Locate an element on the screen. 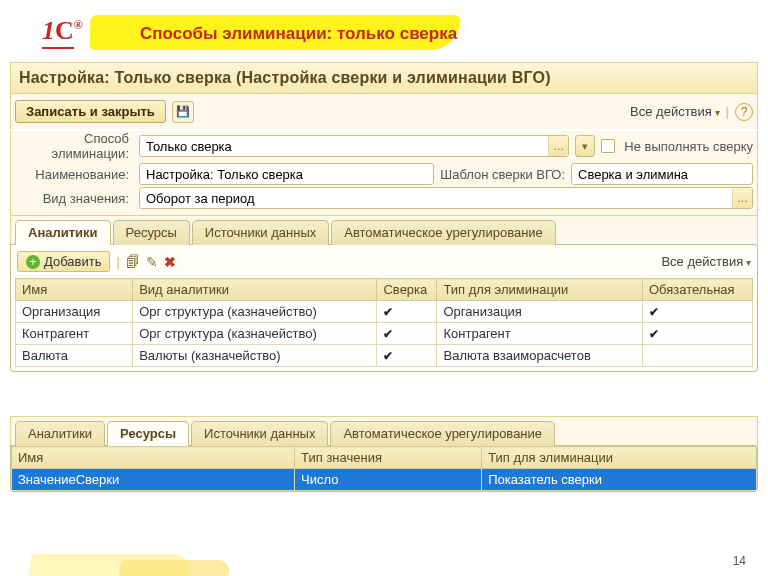 The height and width of the screenshot is (576, 768). col-name: Имя is located at coordinates (74, 290).